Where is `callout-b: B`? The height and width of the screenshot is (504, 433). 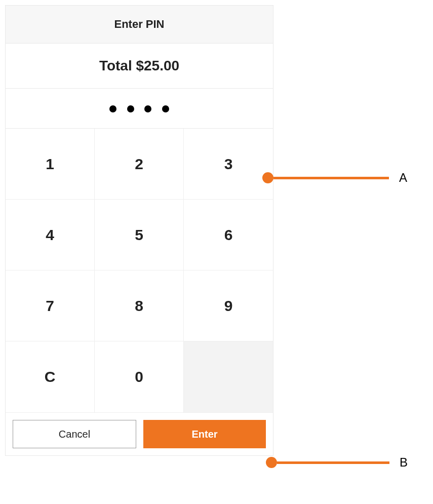 callout-b: B is located at coordinates (337, 462).